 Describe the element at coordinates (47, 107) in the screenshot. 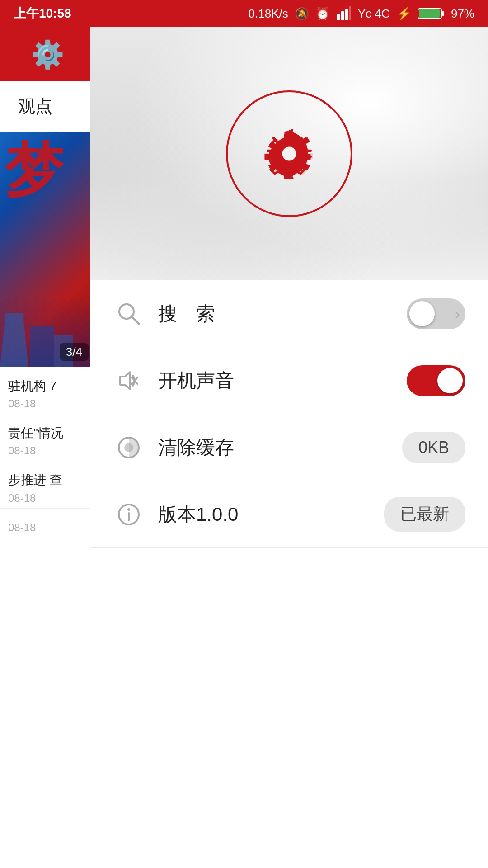

I see `sidebar-nav-item: 观点` at that location.